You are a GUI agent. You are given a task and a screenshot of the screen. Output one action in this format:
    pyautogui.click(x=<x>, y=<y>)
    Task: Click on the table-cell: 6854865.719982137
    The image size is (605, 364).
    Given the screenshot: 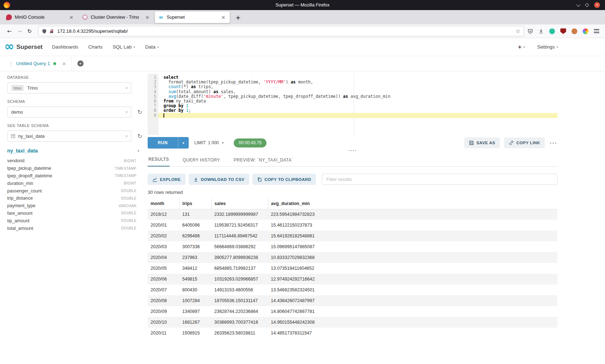 What is the action you would take?
    pyautogui.click(x=240, y=268)
    